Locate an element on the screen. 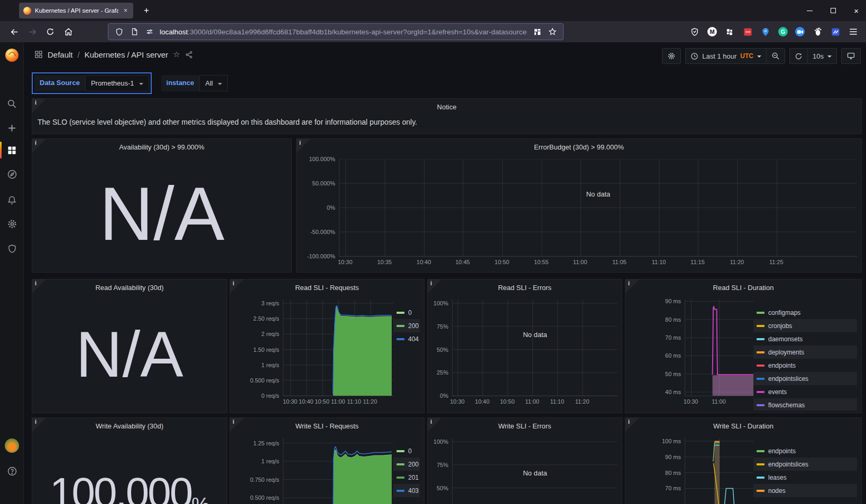  user-avatar is located at coordinates (12, 446).